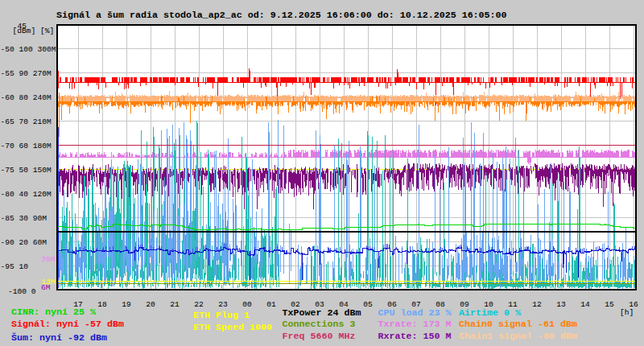 This screenshot has height=346, width=644. Describe the element at coordinates (24, 219) in the screenshot. I see `svg-text: -85 30 90M` at that location.